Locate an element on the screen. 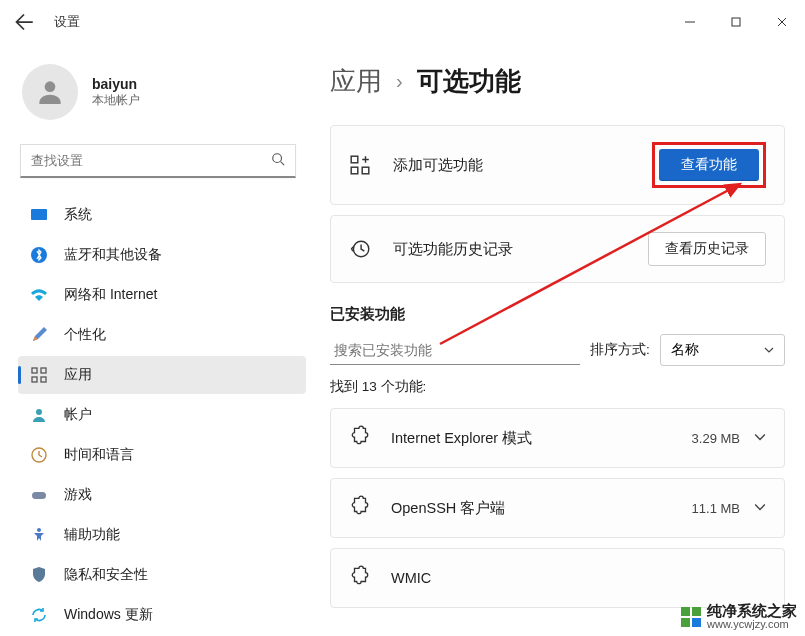  feature-size: 11.1 MB is located at coordinates (716, 508).